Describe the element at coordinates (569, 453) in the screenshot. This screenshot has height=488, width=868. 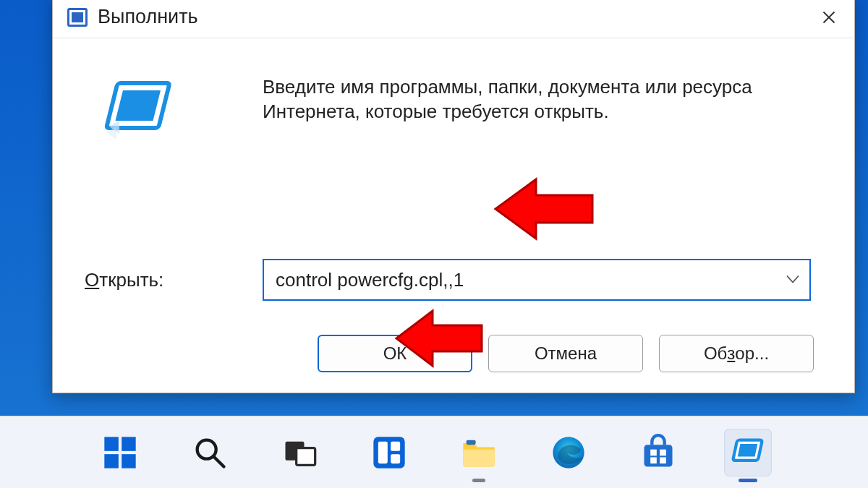
I see `edge-button` at that location.